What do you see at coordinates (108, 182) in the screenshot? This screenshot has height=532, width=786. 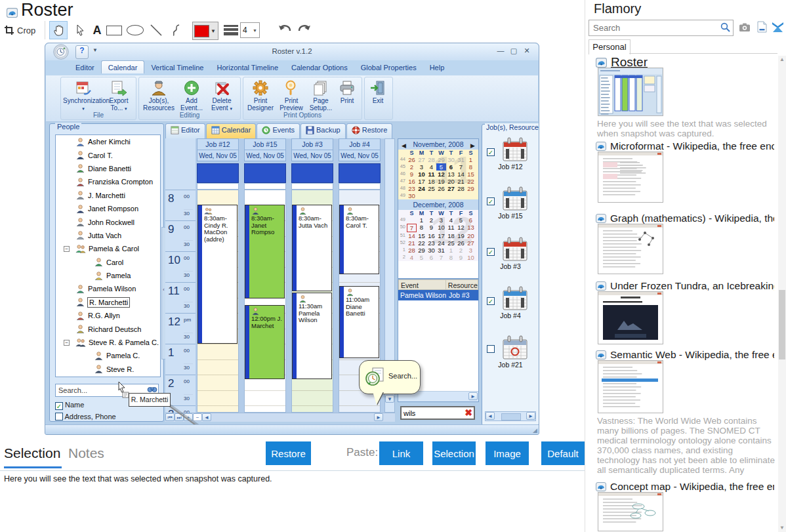 I see `people-tree-item: Franziska Crompton` at bounding box center [108, 182].